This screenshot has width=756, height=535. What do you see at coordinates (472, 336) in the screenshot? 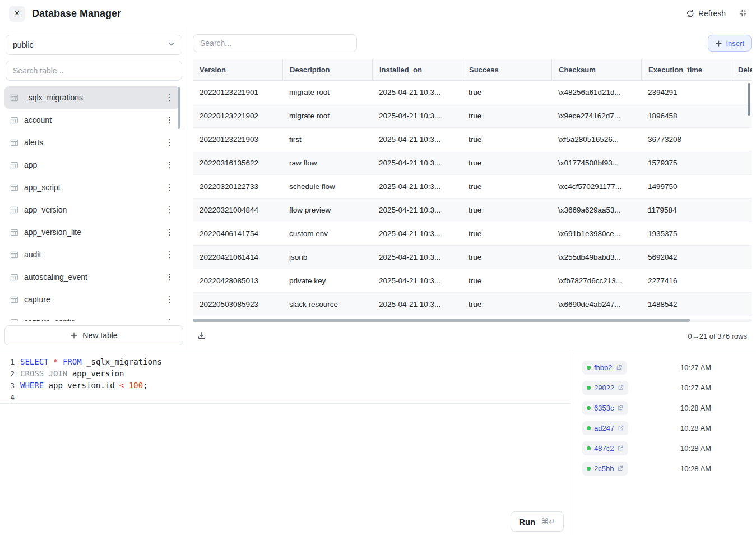
I see `grid-footer: 0→21 of 376 rows` at bounding box center [472, 336].